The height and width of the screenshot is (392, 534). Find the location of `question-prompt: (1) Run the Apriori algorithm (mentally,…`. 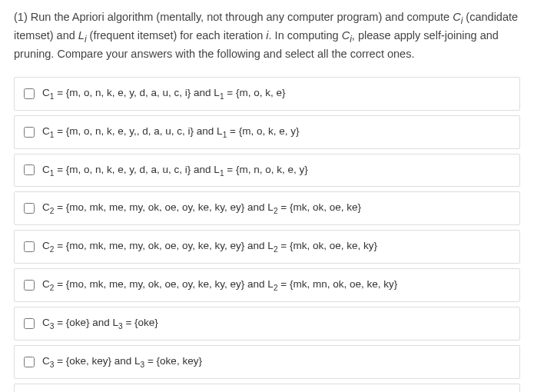

question-prompt: (1) Run the Apriori algorithm (mentally,… is located at coordinates (267, 36).